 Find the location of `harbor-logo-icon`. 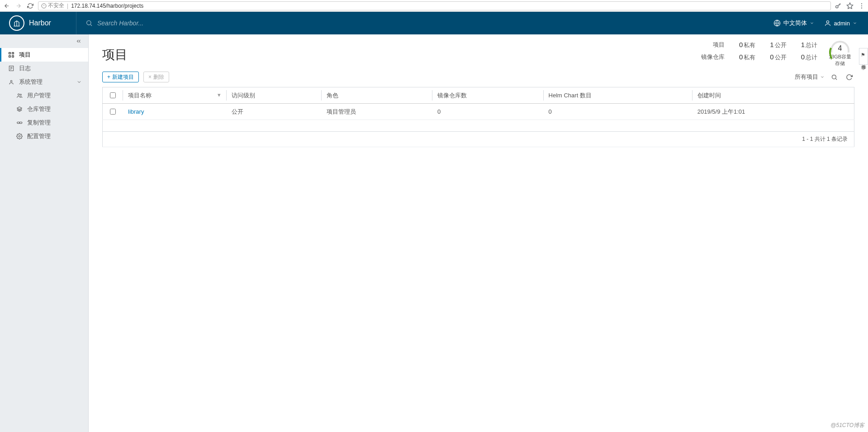

harbor-logo-icon is located at coordinates (17, 23).